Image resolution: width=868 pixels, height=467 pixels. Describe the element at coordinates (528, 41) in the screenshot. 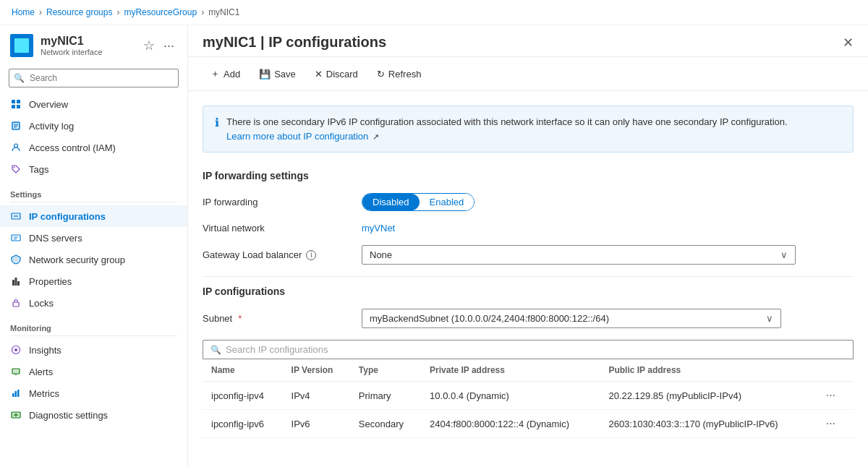

I see `resource-header: myNIC1 | IP configurations ✕` at that location.